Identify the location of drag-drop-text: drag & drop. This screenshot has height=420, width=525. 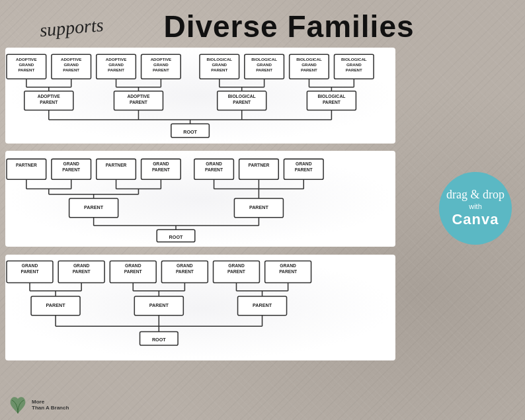
(475, 195).